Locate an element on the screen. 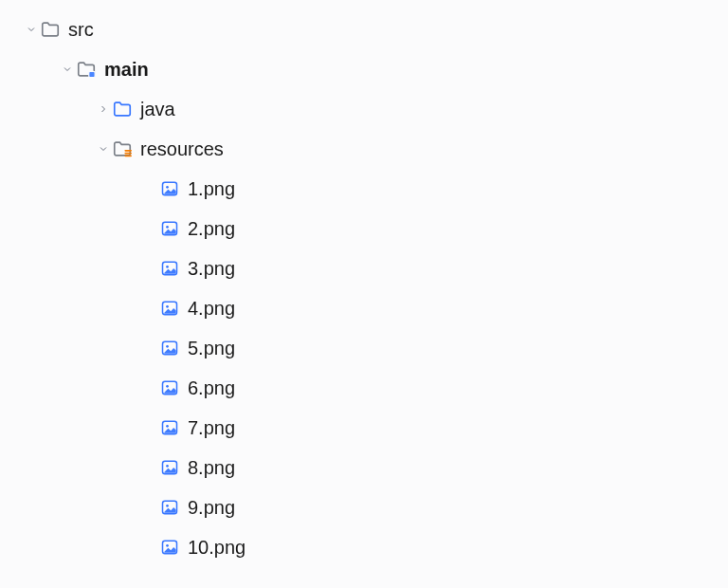 Image resolution: width=728 pixels, height=588 pixels. module-folder-icon is located at coordinates (86, 69).